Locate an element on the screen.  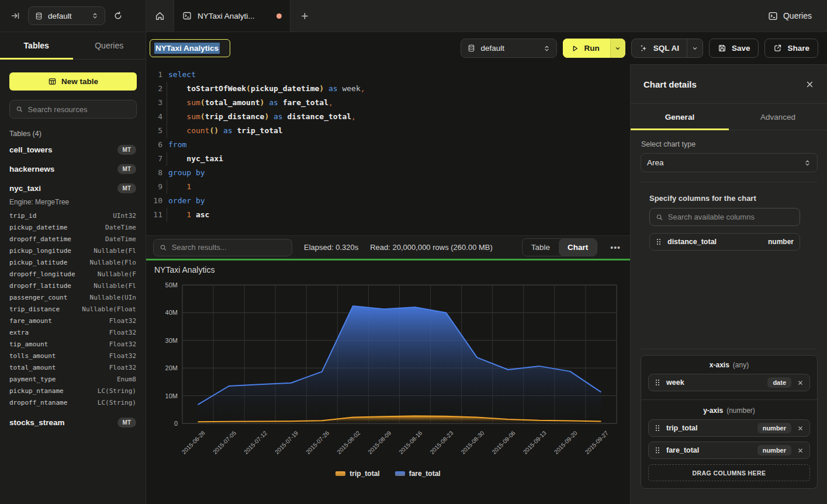
code-text: nyc_taxi is located at coordinates (196, 159).